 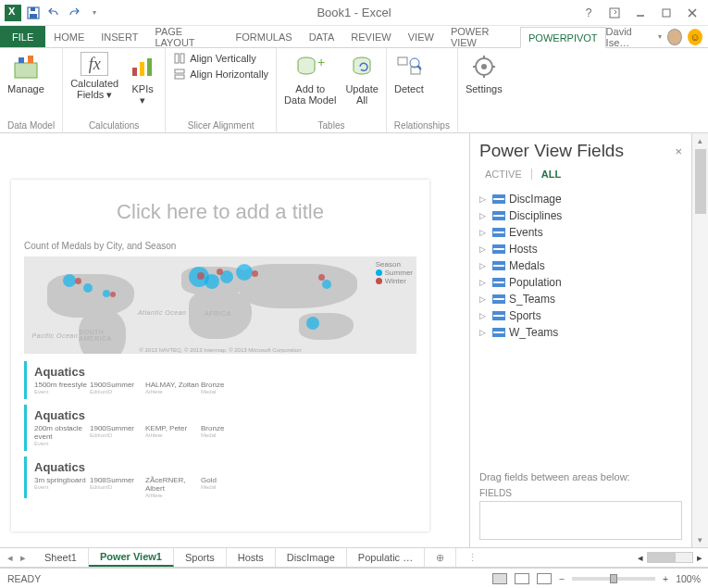 I want to click on tab-all-fields: ALL, so click(x=552, y=174).